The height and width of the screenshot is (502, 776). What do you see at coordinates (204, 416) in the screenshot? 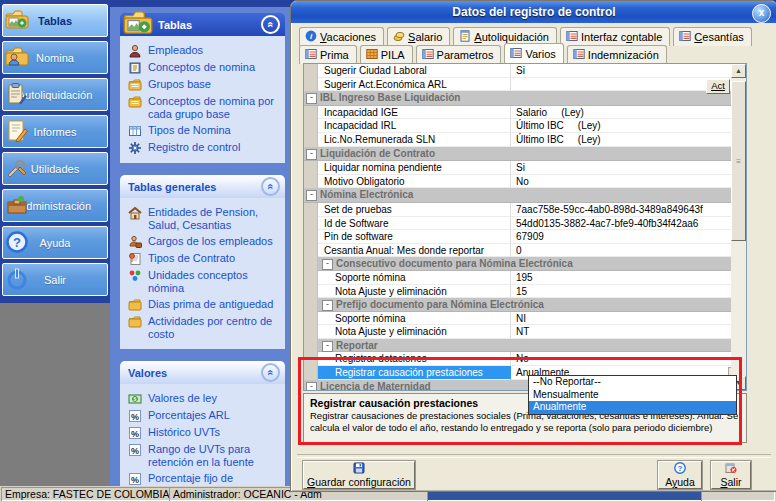
I see `nav-item-porcentajes-arl: %Porcentajes ARL` at bounding box center [204, 416].